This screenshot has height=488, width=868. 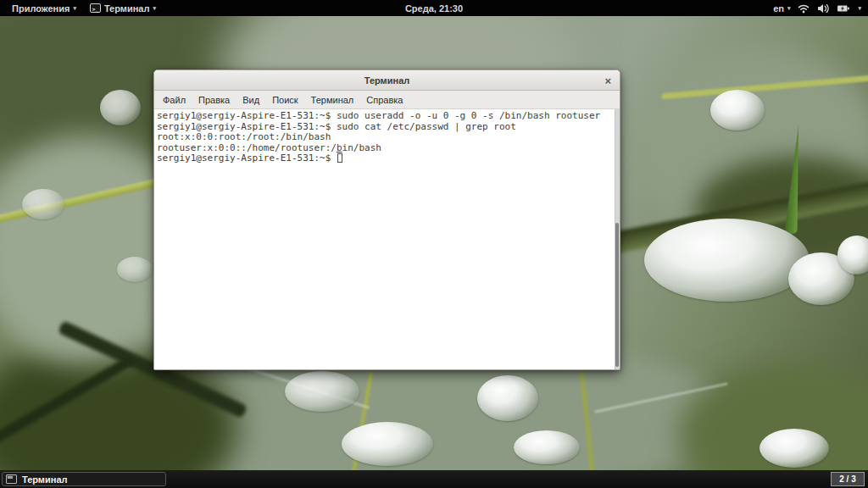 What do you see at coordinates (823, 8) in the screenshot?
I see `volume-icon` at bounding box center [823, 8].